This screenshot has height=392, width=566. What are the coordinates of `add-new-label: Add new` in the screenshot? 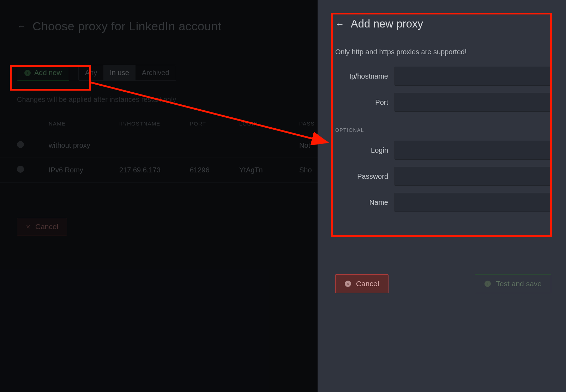 It's located at (48, 73).